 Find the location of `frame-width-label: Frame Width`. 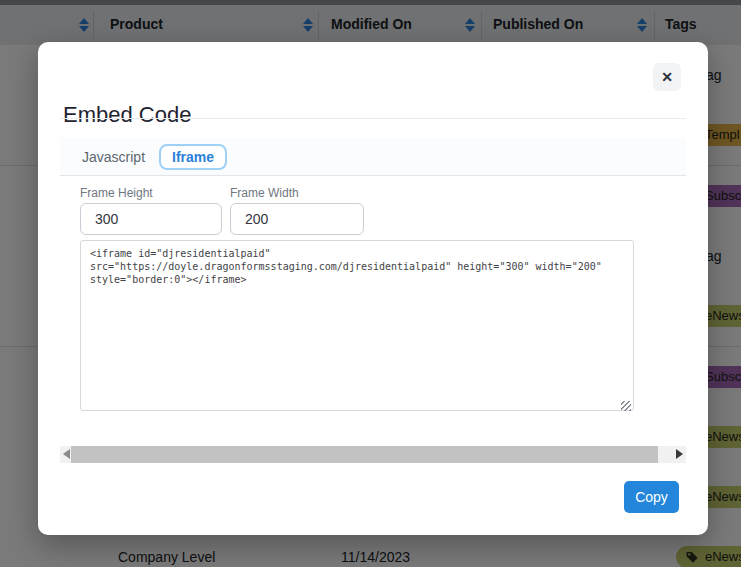

frame-width-label: Frame Width is located at coordinates (297, 193).